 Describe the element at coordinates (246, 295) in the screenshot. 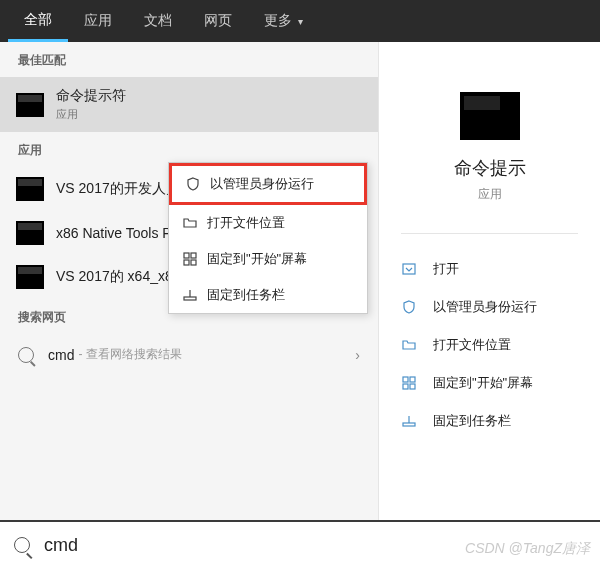

I see `ctx-label: 固定到任务栏` at that location.